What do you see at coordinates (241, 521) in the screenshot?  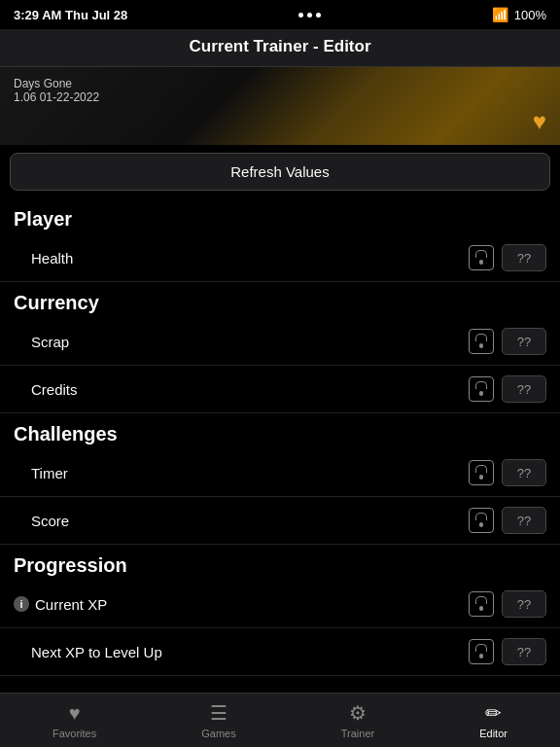 I see `row-label-score: Score` at bounding box center [241, 521].